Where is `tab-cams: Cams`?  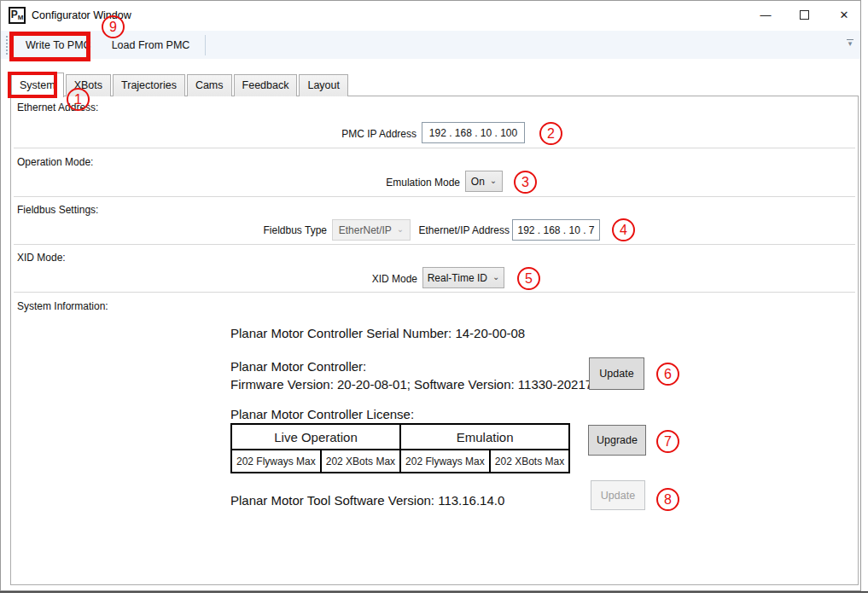 tab-cams: Cams is located at coordinates (210, 85).